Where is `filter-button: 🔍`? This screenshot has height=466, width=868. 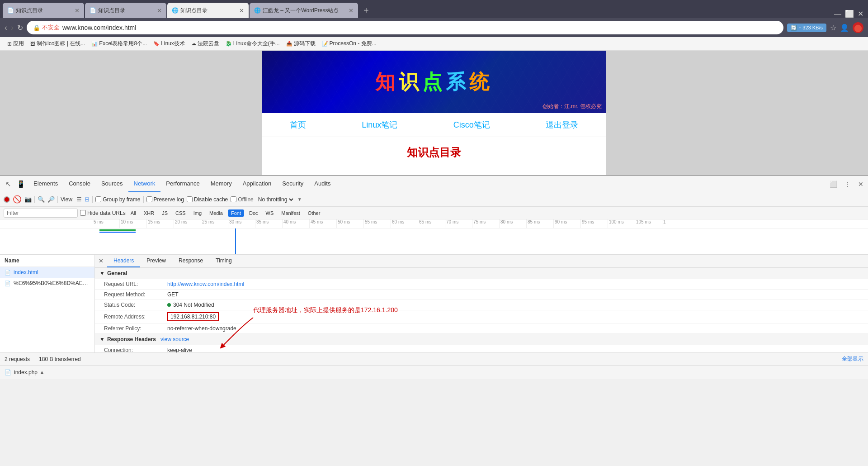
filter-button: 🔍 is located at coordinates (41, 199).